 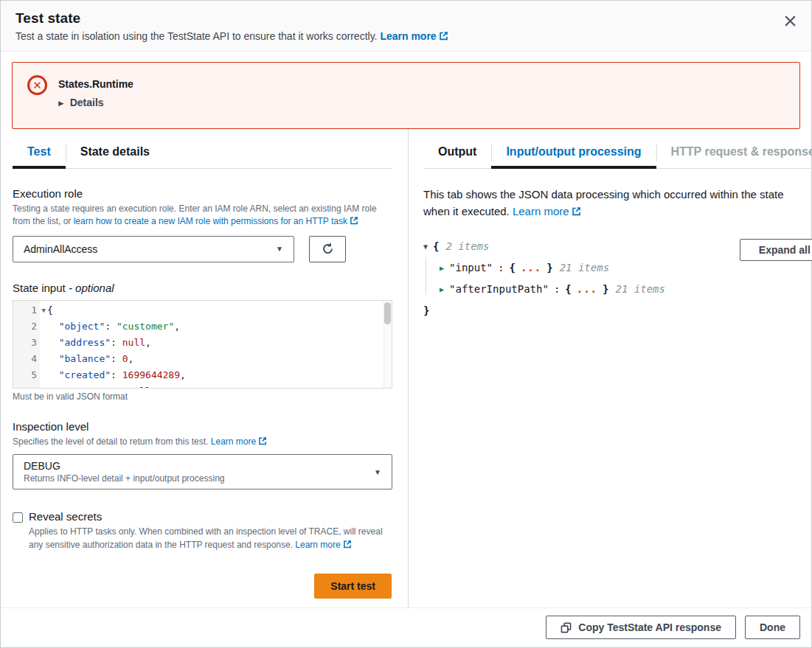 What do you see at coordinates (196, 36) in the screenshot?
I see `header-description: Test a state in isolation using the Test…` at bounding box center [196, 36].